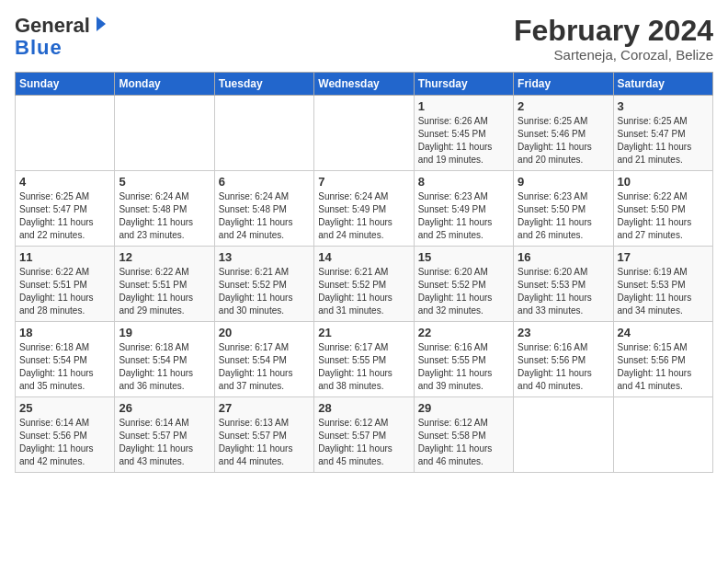  What do you see at coordinates (364, 216) in the screenshot?
I see `day-info: Sunrise: 6:24 AM Sunset: 5:49 PM Dayligh…` at bounding box center [364, 216].